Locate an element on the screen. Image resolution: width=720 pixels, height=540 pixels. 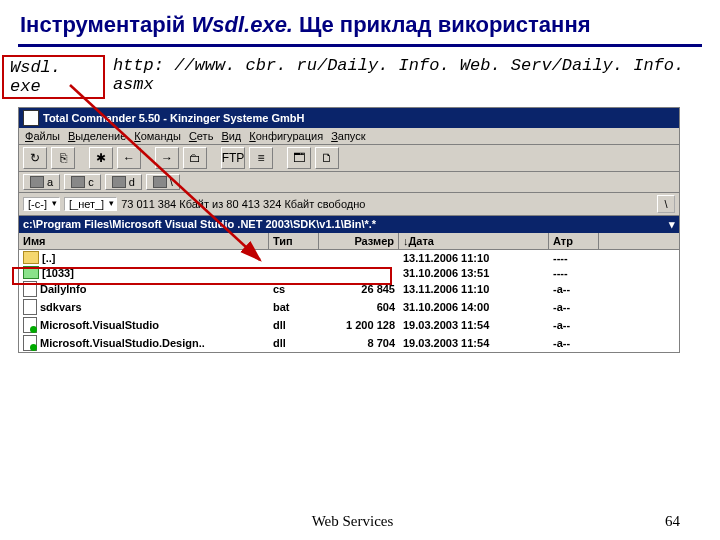
footer-page-number: 64 is located at coordinates (672, 522).